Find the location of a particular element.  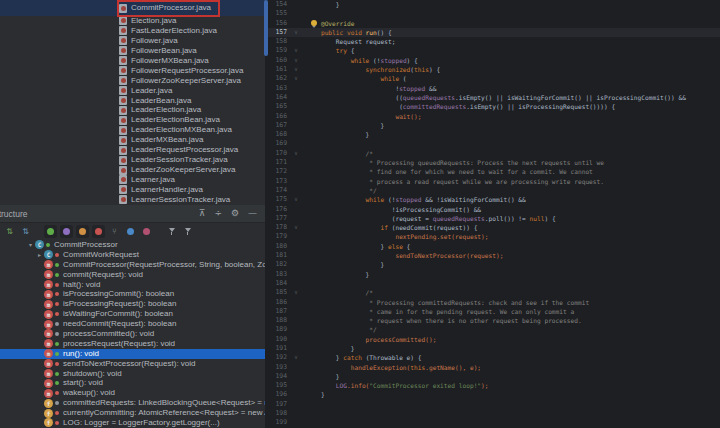

file-tree-item: LeaderZooKeeperServer.java is located at coordinates (132, 170).